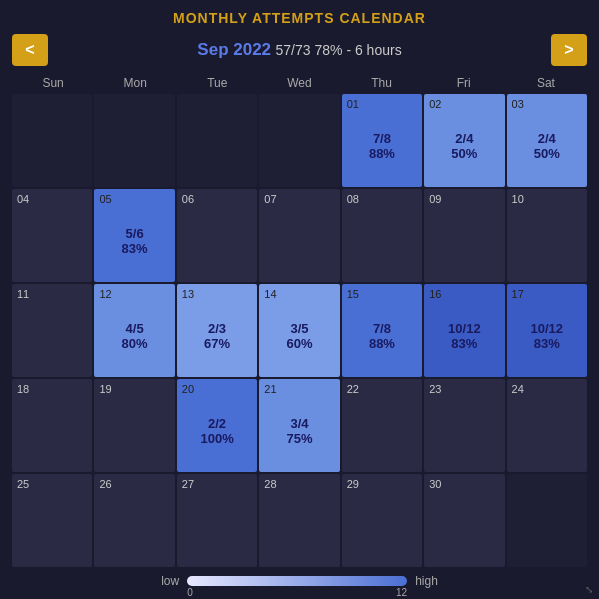 This screenshot has width=599, height=599. Describe the element at coordinates (353, 199) in the screenshot. I see `day-number: 08` at that location.